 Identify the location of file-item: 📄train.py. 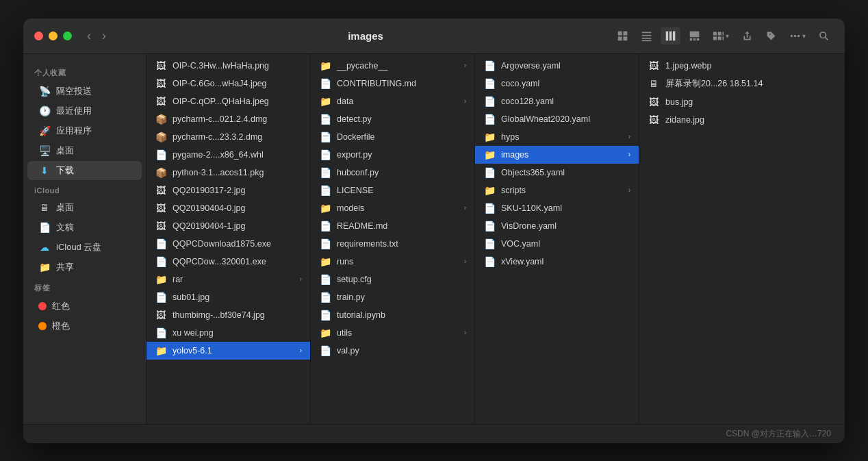
(393, 297).